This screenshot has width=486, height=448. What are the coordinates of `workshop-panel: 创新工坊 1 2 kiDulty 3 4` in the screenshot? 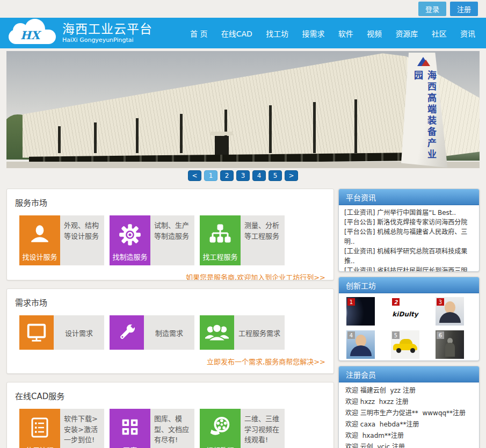 It's located at (409, 319).